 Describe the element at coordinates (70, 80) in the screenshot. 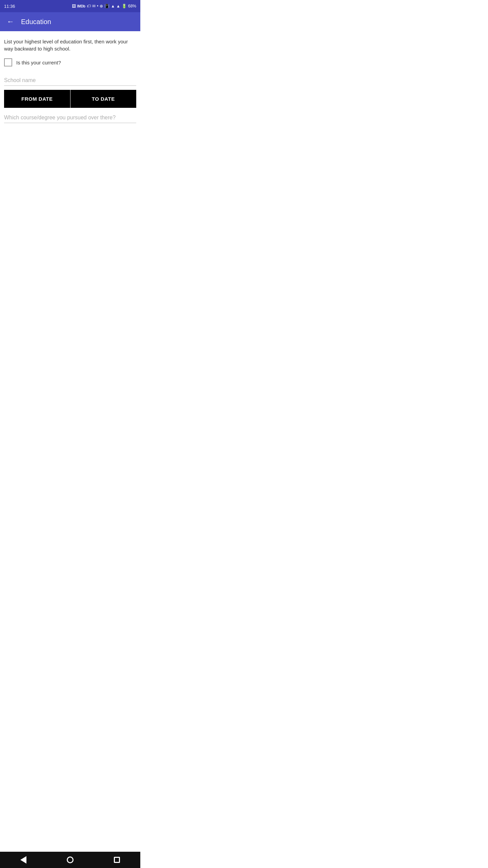

I see `school-name-wrapper` at that location.